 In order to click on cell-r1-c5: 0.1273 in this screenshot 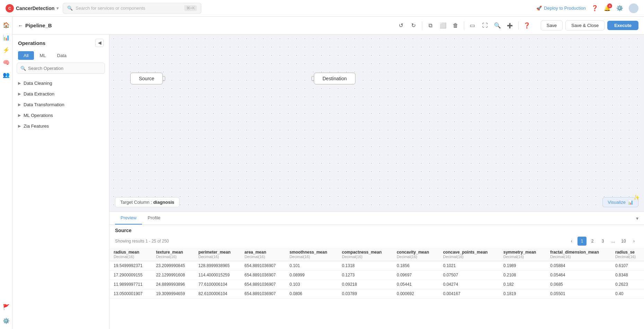, I will do `click(365, 275)`.